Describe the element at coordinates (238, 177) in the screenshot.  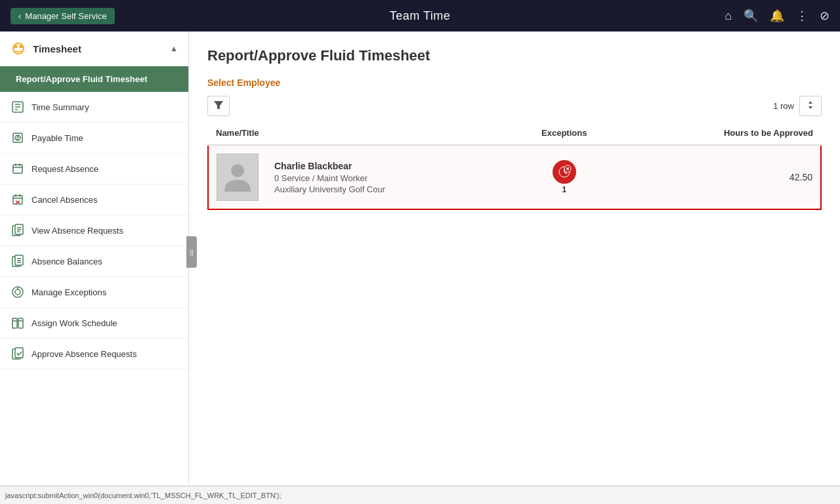
I see `employee-avatar` at that location.